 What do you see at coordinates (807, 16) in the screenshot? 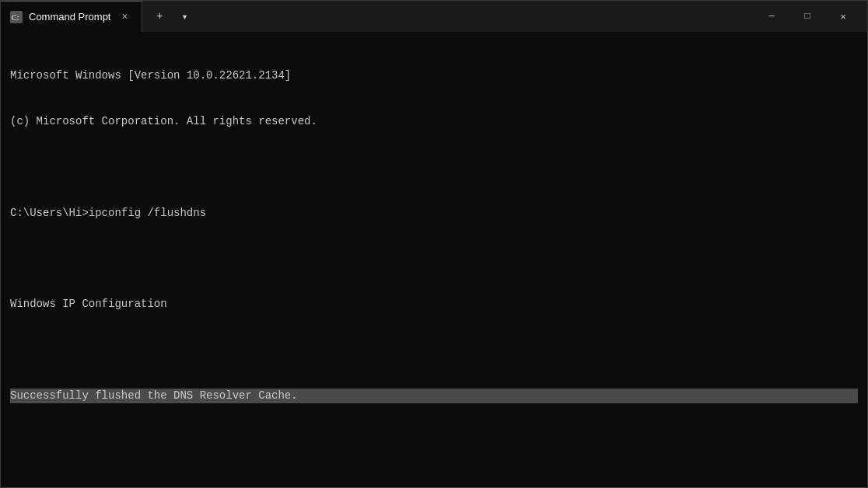
I see `titlebar-right: ─ □ ✕` at bounding box center [807, 16].